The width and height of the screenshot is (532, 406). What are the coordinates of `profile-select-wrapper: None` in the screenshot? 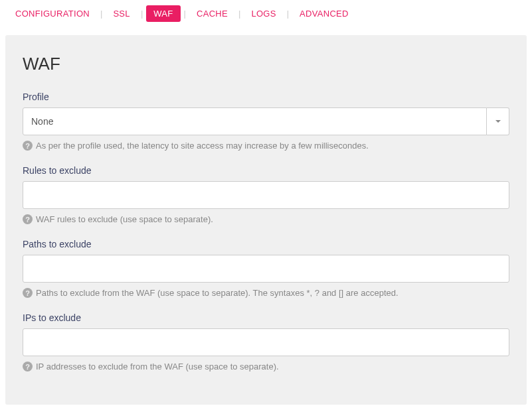 It's located at (266, 121).